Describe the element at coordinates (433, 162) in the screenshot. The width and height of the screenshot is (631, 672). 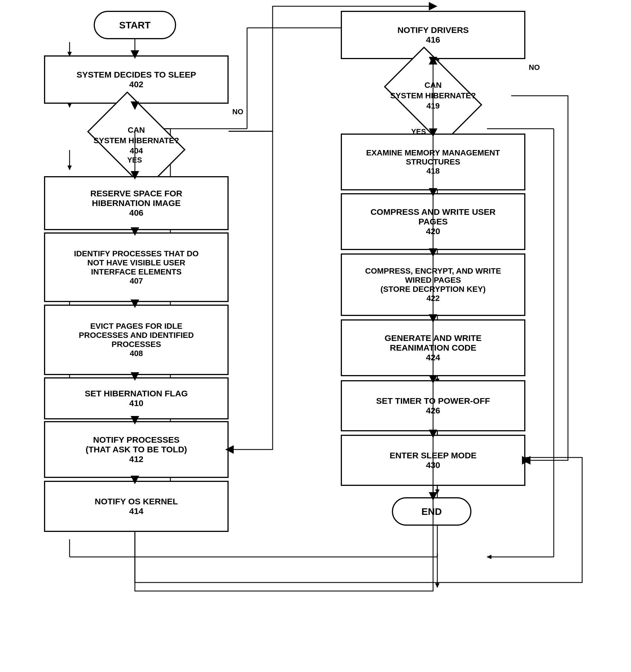
I see `node-418: EXAMINE MEMORY MANAGEMENT STRUCTURES 418` at that location.